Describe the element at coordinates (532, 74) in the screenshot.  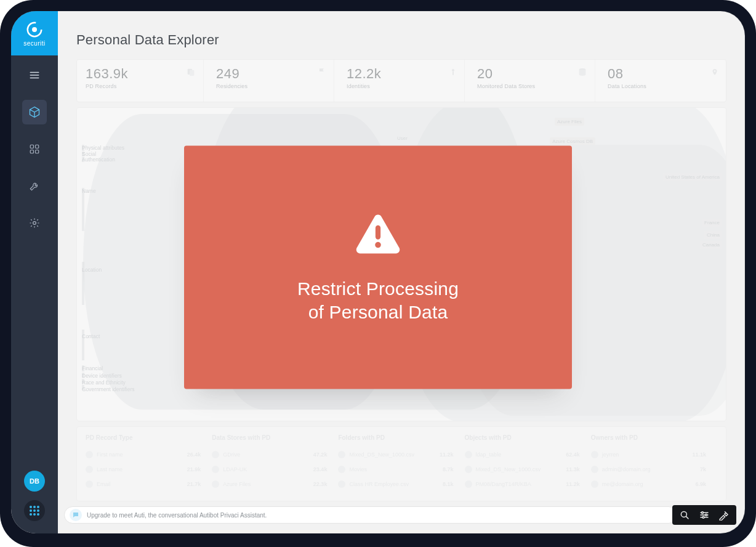
I see `kpi-value: 20` at that location.